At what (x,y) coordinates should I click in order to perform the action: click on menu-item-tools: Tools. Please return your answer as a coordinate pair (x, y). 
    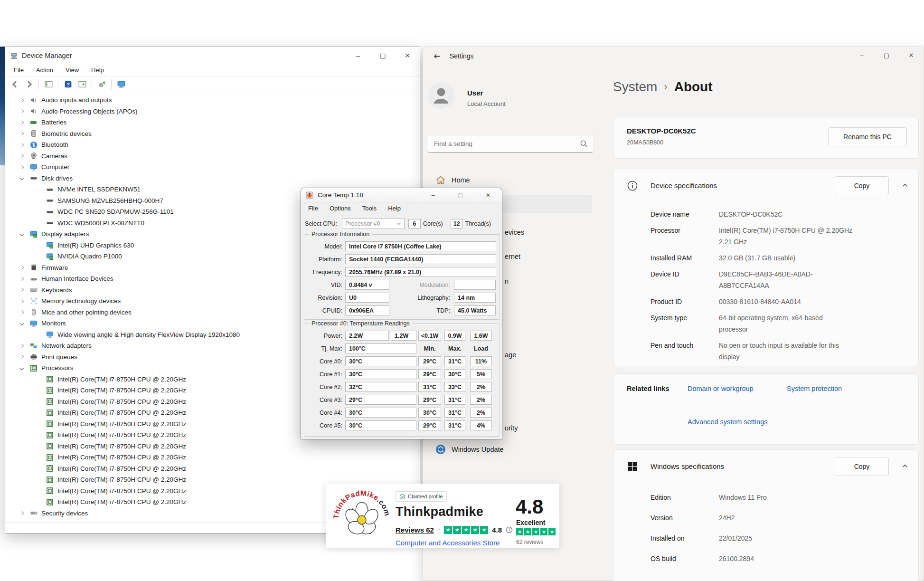
    Looking at the image, I should click on (369, 208).